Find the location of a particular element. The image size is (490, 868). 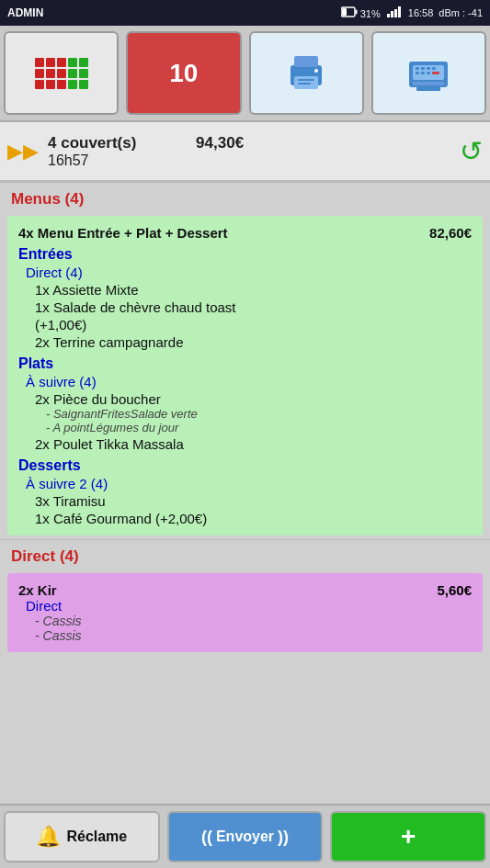

menu-title: 4x Menu Entrée + Plat + Dessert is located at coordinates (123, 233).